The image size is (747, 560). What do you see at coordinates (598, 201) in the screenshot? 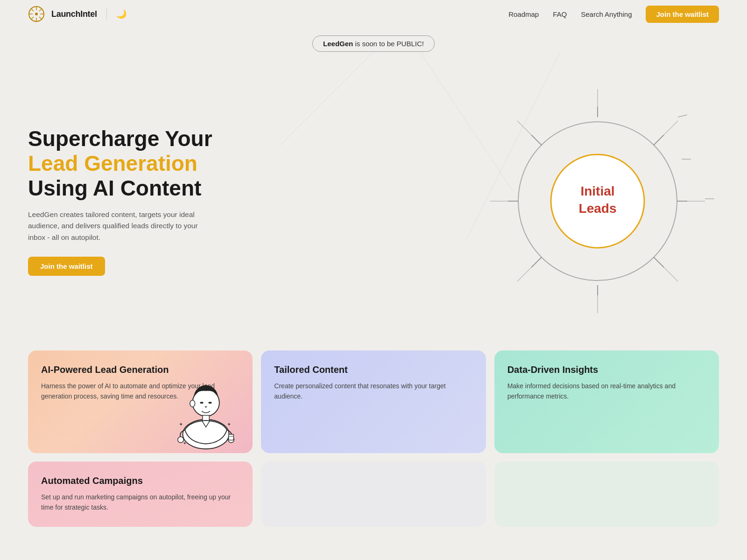
I see `hero-diagram: Initial Leads` at bounding box center [598, 201].